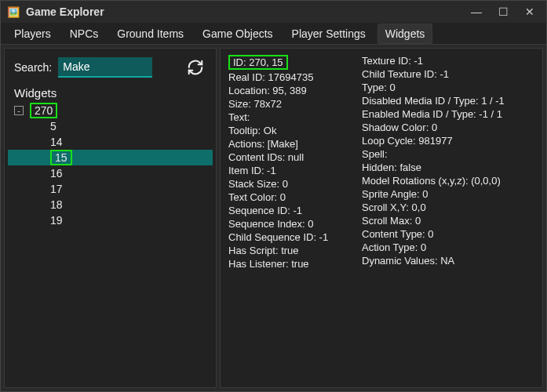 Image resolution: width=547 pixels, height=392 pixels. Describe the element at coordinates (291, 198) in the screenshot. I see `property-row: Text Color: 0` at that location.